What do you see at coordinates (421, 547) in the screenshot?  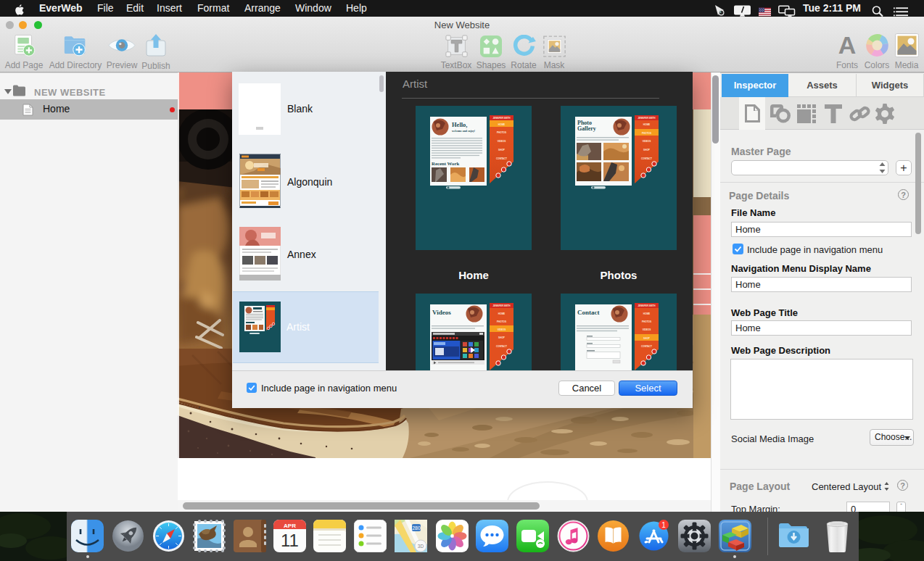 I see `svg-text: 3D` at bounding box center [421, 547].